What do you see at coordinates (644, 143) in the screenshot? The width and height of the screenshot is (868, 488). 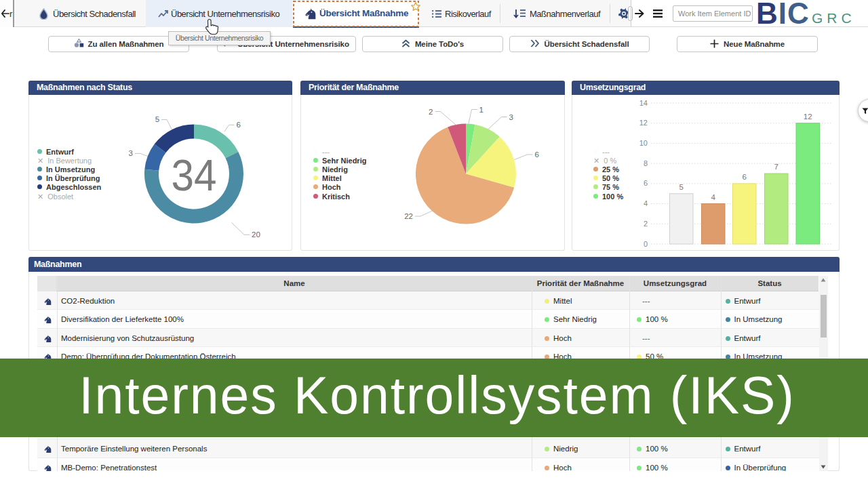 I see `svg-text: 10` at bounding box center [644, 143].